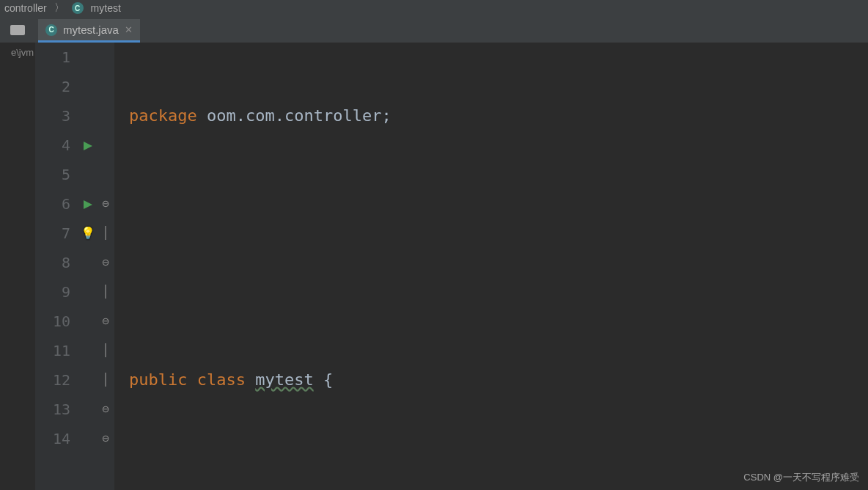  What do you see at coordinates (53, 116) in the screenshot?
I see `line-number: 3` at bounding box center [53, 116].